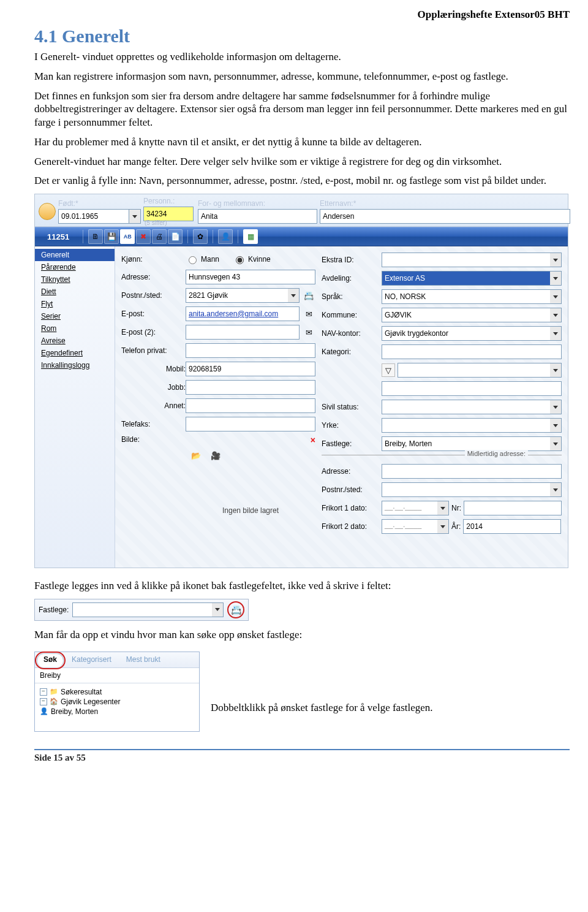 This screenshot has height=912, width=588. I want to click on send-mail2-icon: ✉, so click(309, 332).